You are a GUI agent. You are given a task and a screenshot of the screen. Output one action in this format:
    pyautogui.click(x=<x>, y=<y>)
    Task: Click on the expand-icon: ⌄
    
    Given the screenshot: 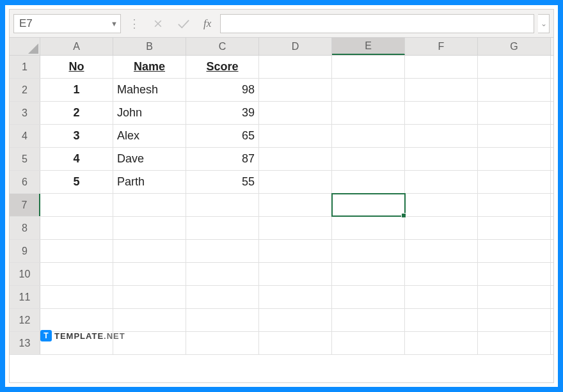 What is the action you would take?
    pyautogui.click(x=544, y=24)
    